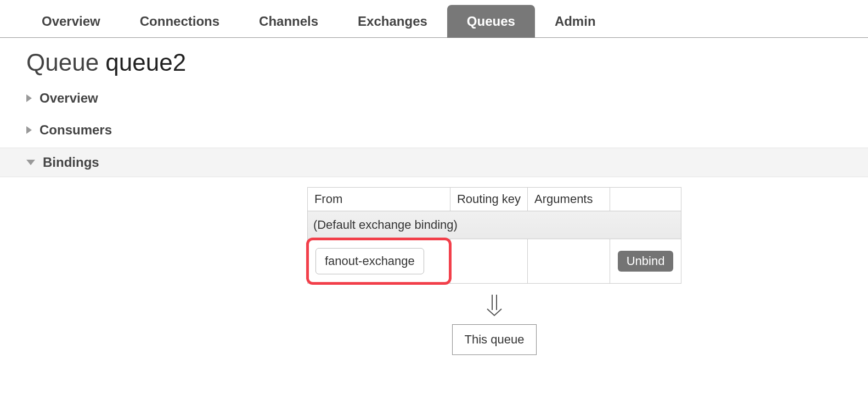 This screenshot has width=868, height=417. What do you see at coordinates (434, 130) in the screenshot?
I see `section-consumers: Consumers` at bounding box center [434, 130].